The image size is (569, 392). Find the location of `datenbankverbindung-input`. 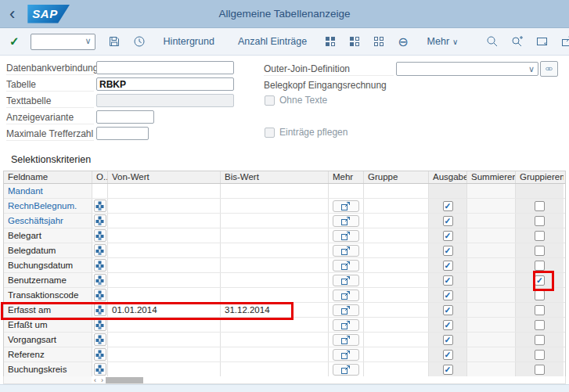

datenbankverbindung-input is located at coordinates (165, 67).